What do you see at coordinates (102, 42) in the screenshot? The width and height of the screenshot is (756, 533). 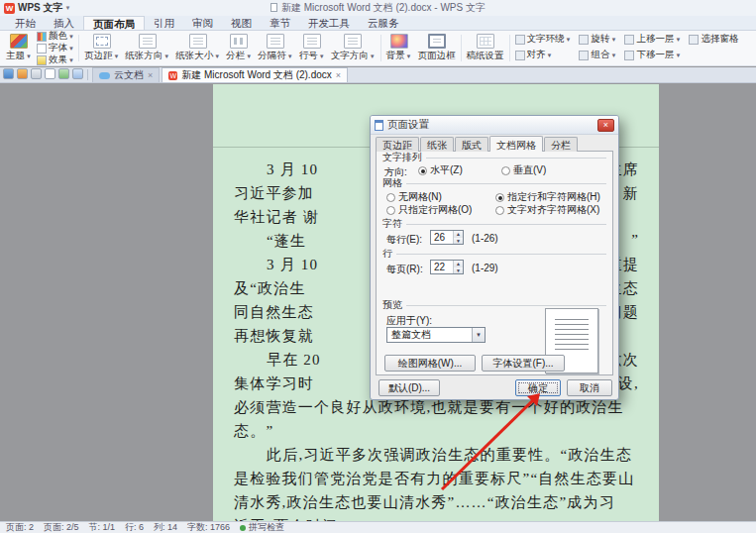 I see `margins-icon` at bounding box center [102, 42].